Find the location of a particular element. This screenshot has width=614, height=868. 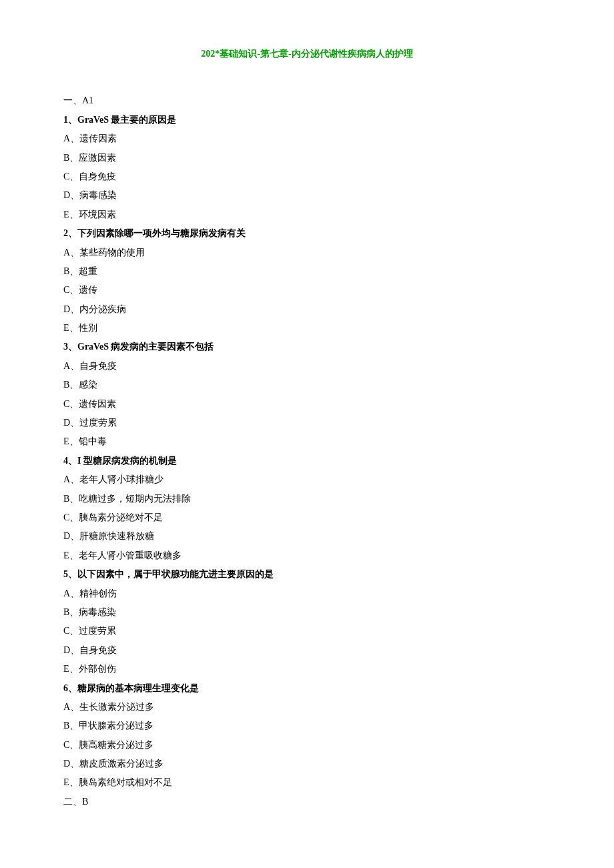

option-e: E、外部创伤 is located at coordinates (307, 669).